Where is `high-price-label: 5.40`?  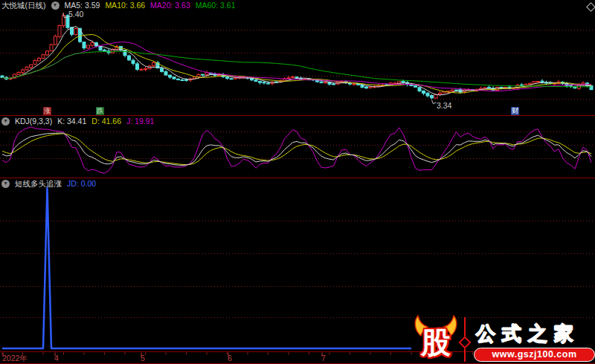 high-price-label: 5.40 is located at coordinates (76, 14).